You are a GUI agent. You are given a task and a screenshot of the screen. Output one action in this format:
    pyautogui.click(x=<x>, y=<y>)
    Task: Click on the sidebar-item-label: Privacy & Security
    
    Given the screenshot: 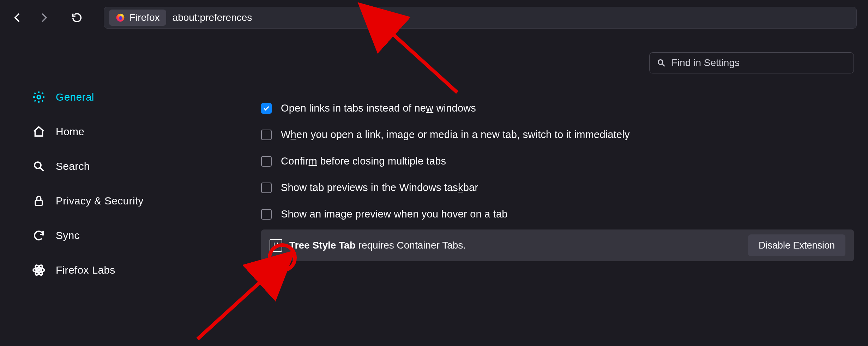 What is the action you would take?
    pyautogui.click(x=100, y=201)
    